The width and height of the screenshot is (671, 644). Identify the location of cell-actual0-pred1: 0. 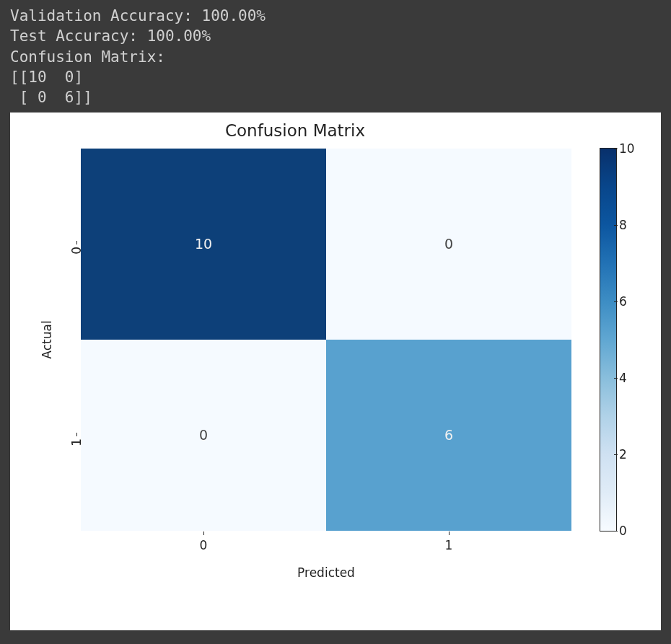
(449, 244).